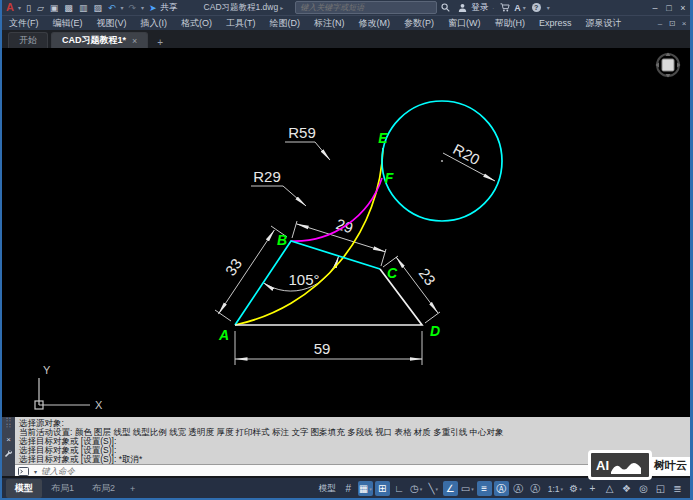  Describe the element at coordinates (62, 488) in the screenshot. I see `layout-tab-layout1: 布局1` at that location.